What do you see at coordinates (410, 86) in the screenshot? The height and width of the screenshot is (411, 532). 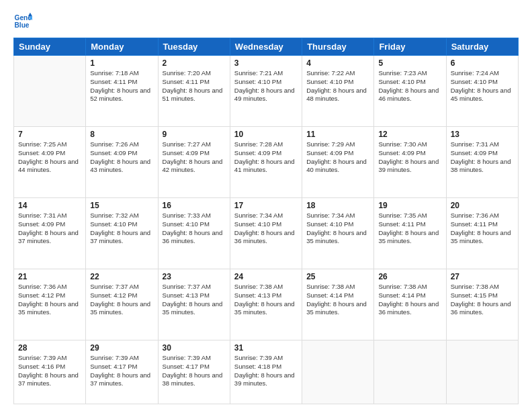 I see `day-info: Sunrise: 7:23 AMSunset: 4:10 PMDaylight:…` at bounding box center [410, 86].